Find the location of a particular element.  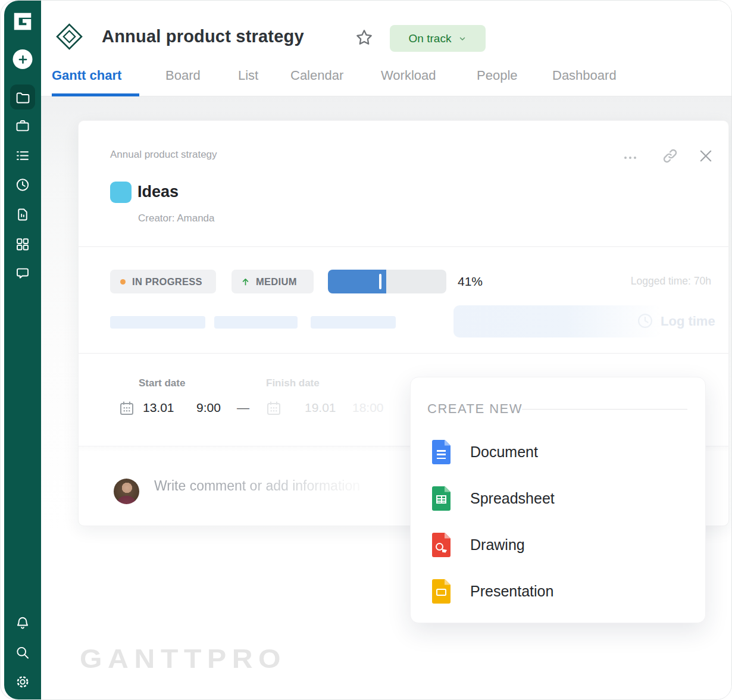

bell-icon is located at coordinates (23, 623).